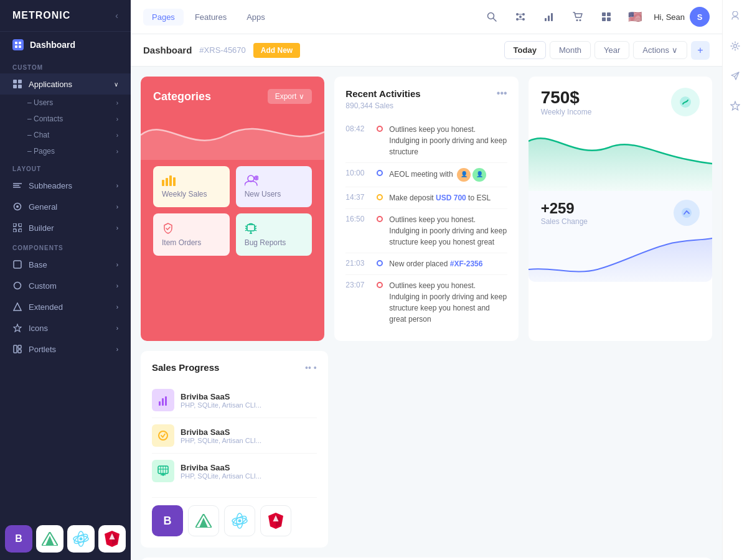 This screenshot has width=747, height=560. What do you see at coordinates (17, 228) in the screenshot?
I see `builder-icon` at bounding box center [17, 228].